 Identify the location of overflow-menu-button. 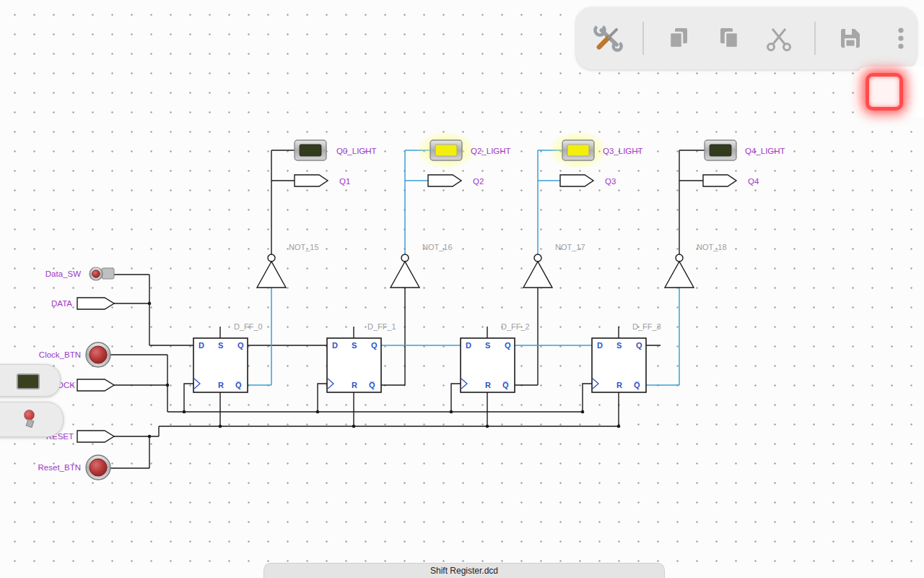
(901, 38).